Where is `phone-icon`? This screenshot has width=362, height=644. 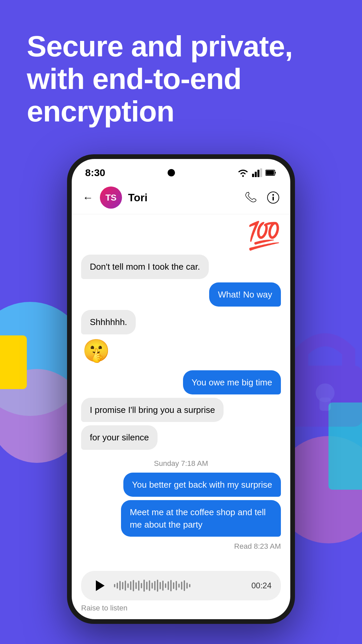
phone-icon is located at coordinates (251, 198).